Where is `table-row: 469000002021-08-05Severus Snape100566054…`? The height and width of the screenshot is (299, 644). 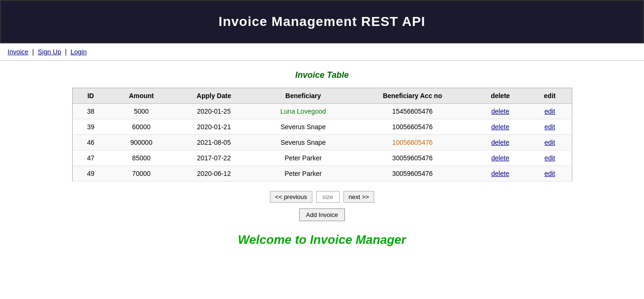
table-row: 469000002021-08-05Severus Snape100566054… is located at coordinates (322, 142).